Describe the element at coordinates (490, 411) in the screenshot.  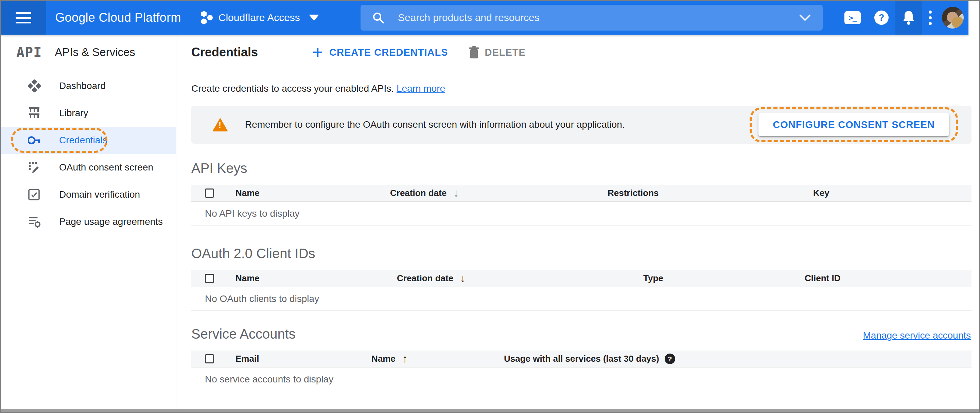
I see `window-bottom-edge` at that location.